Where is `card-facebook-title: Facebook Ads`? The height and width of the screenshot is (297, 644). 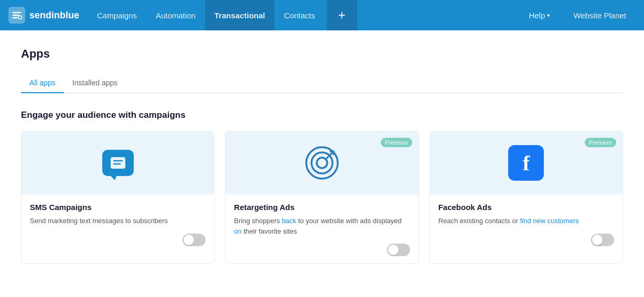
card-facebook-title: Facebook Ads is located at coordinates (527, 207).